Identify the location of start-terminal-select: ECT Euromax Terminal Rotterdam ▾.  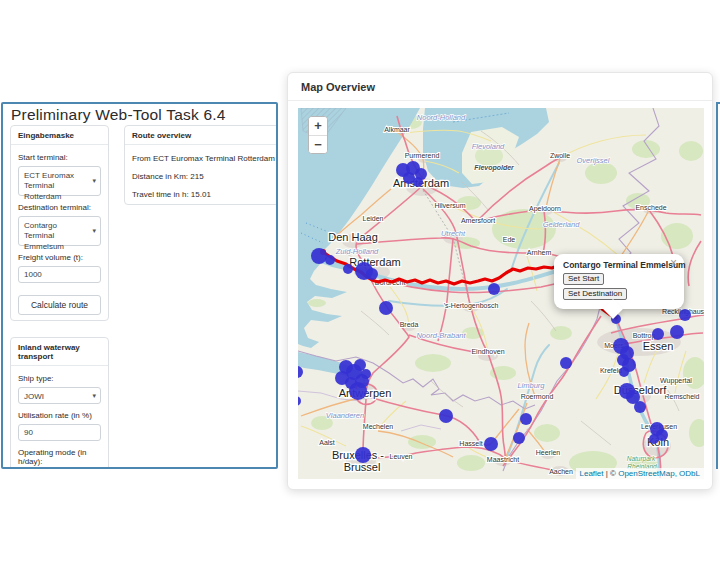
(60, 181).